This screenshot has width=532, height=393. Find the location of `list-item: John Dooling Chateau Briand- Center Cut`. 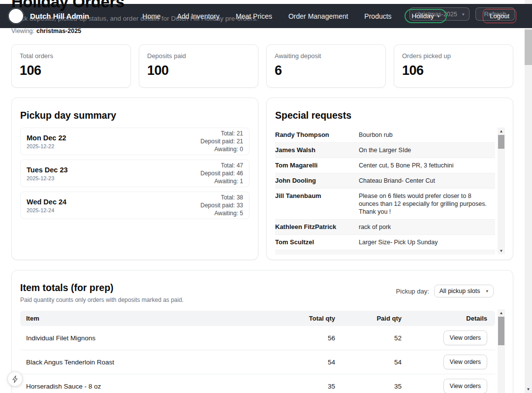

list-item: John Dooling Chateau Briand- Center Cut is located at coordinates (385, 181).